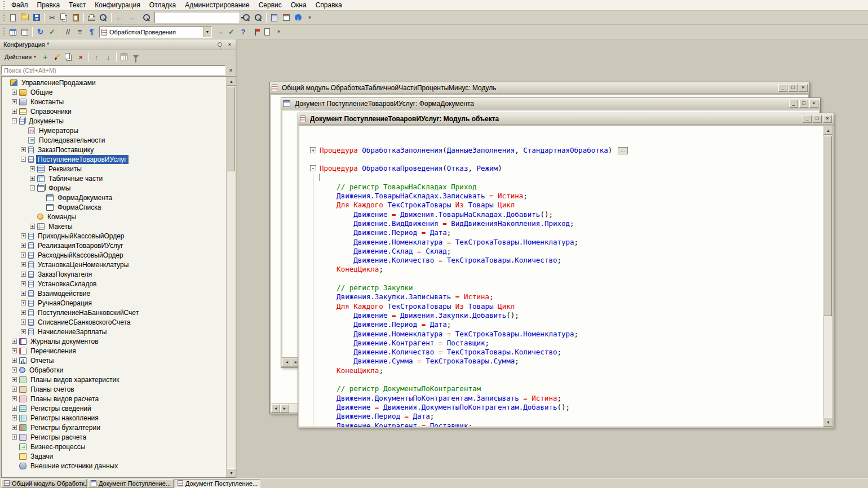  What do you see at coordinates (114, 246) in the screenshot?
I see `tree-item: +РеализацияТоваровИУслуг` at bounding box center [114, 246].